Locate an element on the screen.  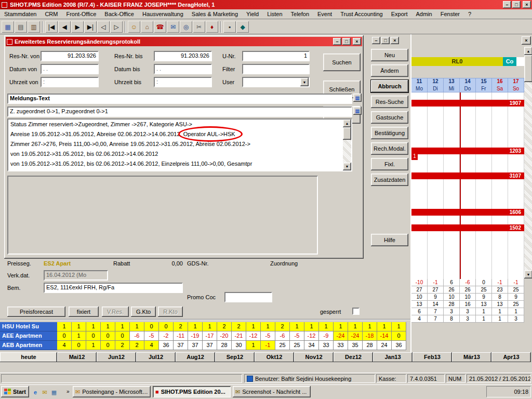
table-cell: -5 is located at coordinates (152, 336).